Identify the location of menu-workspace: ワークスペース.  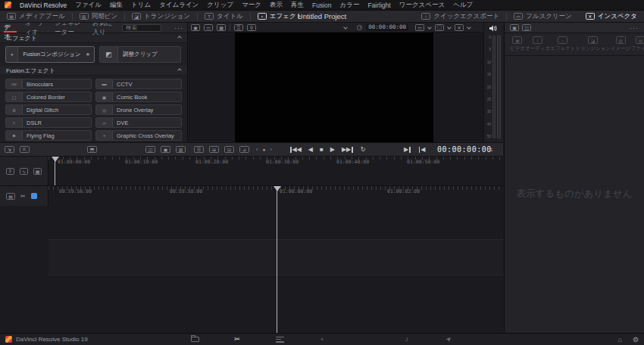
(423, 5).